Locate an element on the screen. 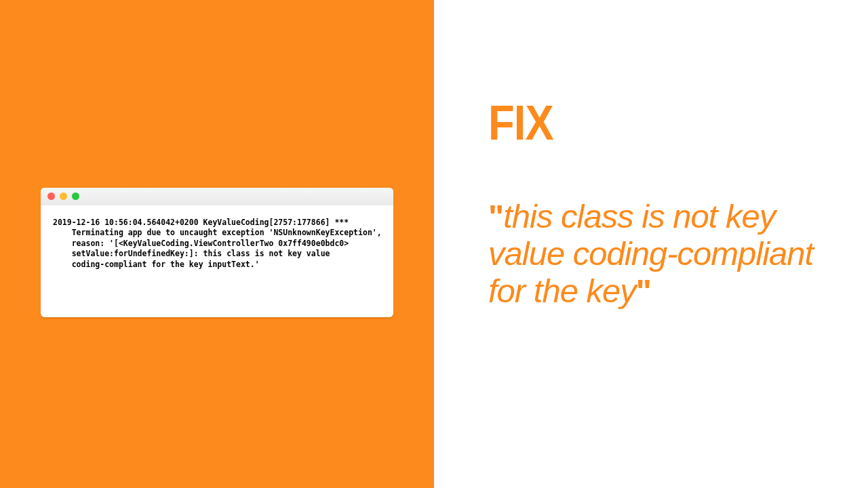 This screenshot has width=868, height=488. close-icon is located at coordinates (52, 197).